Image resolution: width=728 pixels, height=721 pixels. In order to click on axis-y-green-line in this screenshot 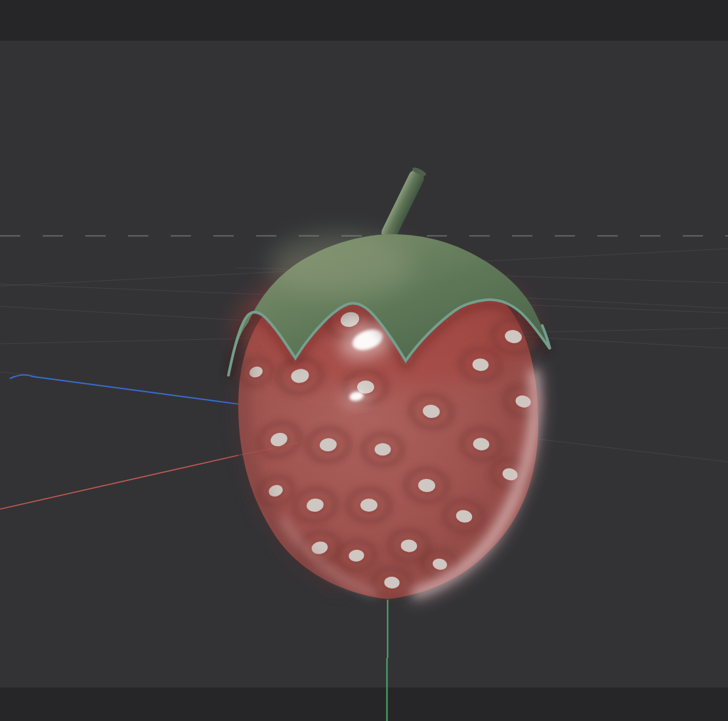, I will do `click(387, 660)`.